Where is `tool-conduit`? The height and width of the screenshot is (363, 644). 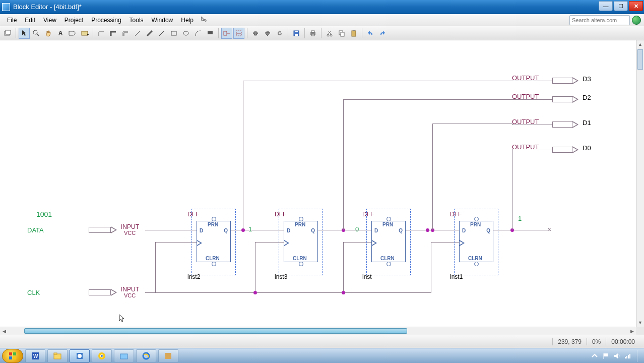
tool-conduit is located at coordinates (125, 33).